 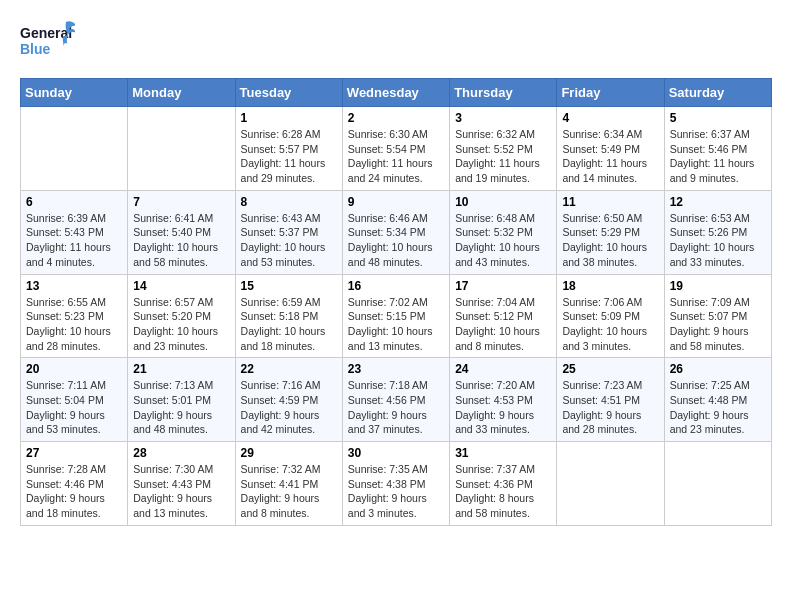 I want to click on calendar-cell: 3Sunrise: 6:32 AMSunset: 5:52 PMDaylight…, so click(x=504, y=149).